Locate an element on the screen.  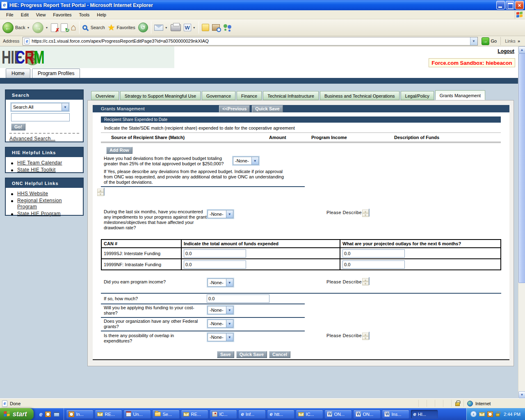
interstate-outlays-input is located at coordinates (374, 253).